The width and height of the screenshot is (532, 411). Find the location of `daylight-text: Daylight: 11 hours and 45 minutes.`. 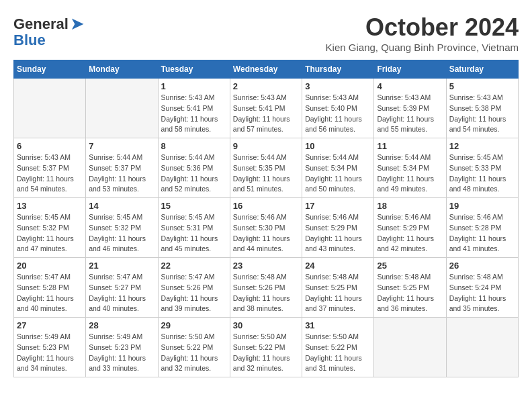

daylight-text: Daylight: 11 hours and 45 minutes. is located at coordinates (189, 244).